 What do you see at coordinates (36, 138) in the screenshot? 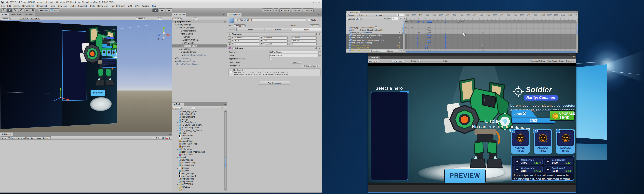
I see `console-error-pause-button: Error Pause` at bounding box center [36, 138].